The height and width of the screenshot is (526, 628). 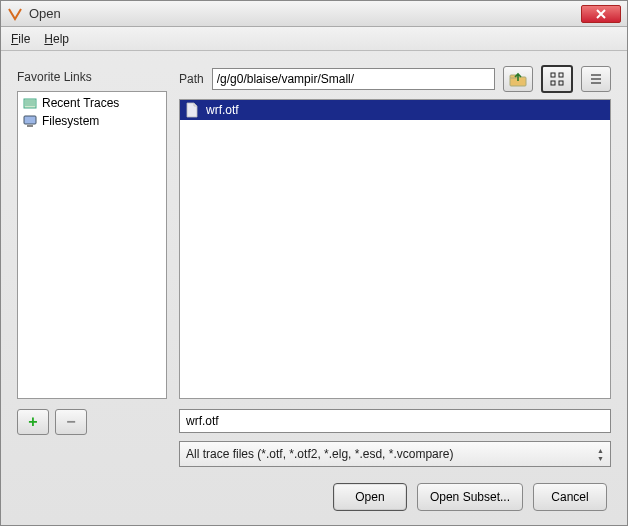 I want to click on open-subset-button: Open Subset..., so click(x=470, y=497).